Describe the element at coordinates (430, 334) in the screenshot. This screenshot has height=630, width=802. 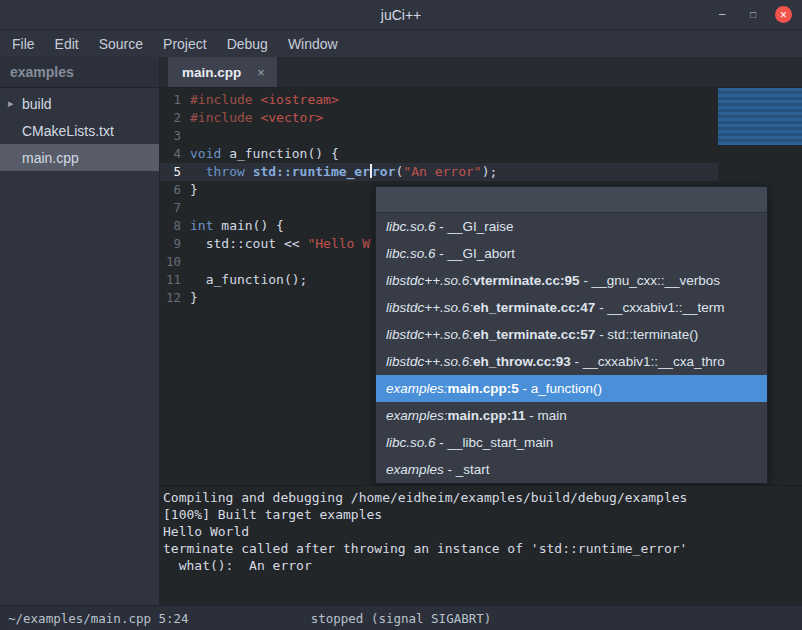
I see `frame-library: libstdc++.so.6:` at that location.